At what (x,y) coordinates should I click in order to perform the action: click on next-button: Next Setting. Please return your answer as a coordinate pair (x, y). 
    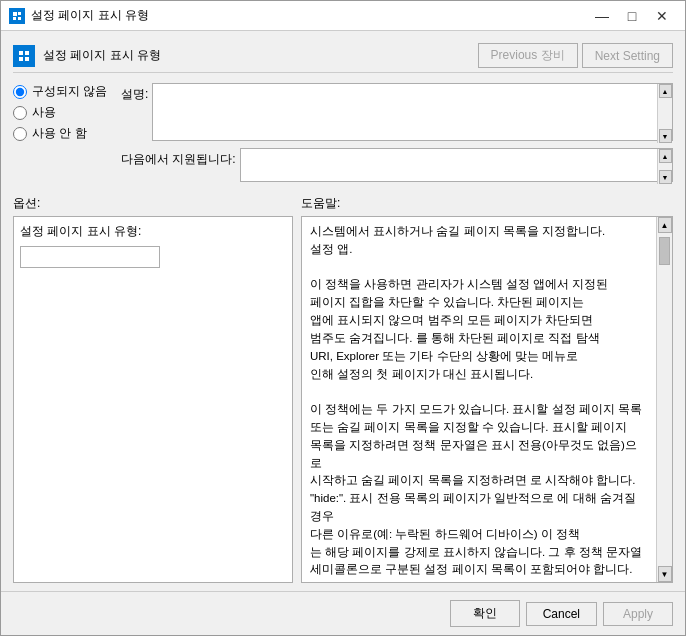
    Looking at the image, I should click on (628, 56).